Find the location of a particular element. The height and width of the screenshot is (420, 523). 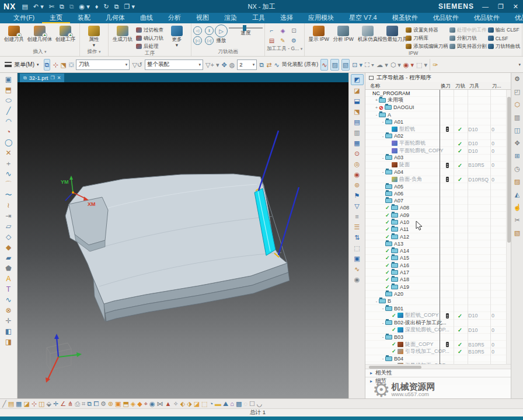

csys-icon: ✛ is located at coordinates (56, 404).